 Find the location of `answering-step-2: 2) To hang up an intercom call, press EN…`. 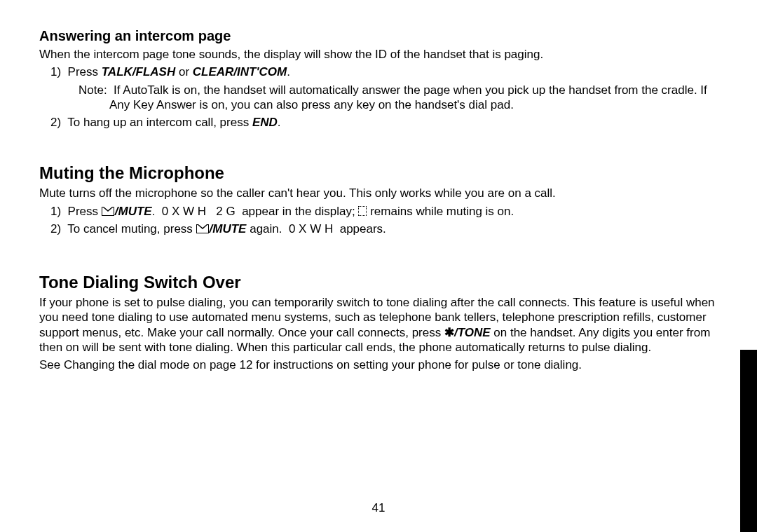

answering-step-2: 2) To hang up an intercom call, press EN… is located at coordinates (384, 122).